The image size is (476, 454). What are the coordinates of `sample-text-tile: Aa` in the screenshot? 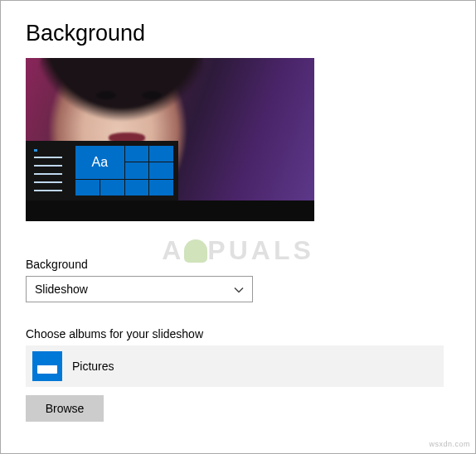 It's located at (100, 162).